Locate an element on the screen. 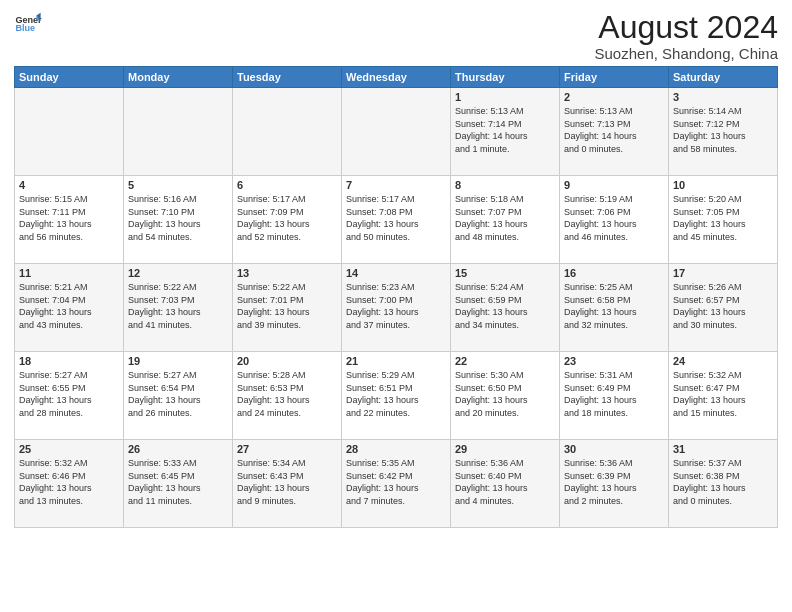  cell-line: Sunset: 6:55 PM is located at coordinates (52, 388).